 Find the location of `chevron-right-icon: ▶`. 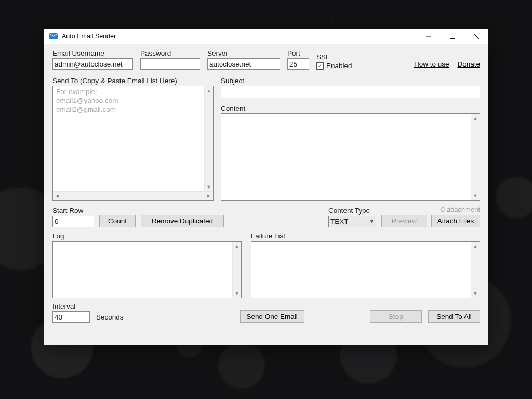

chevron-right-icon: ▶ is located at coordinates (209, 196).